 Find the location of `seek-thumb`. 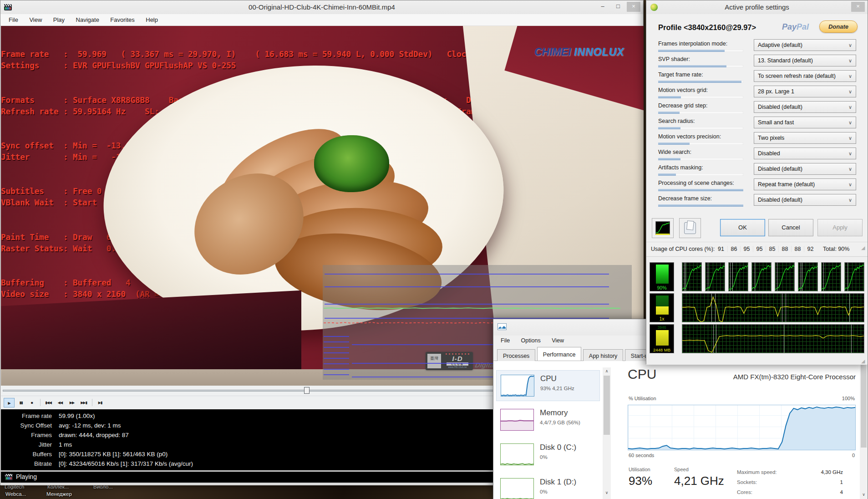

seek-thumb is located at coordinates (307, 391).